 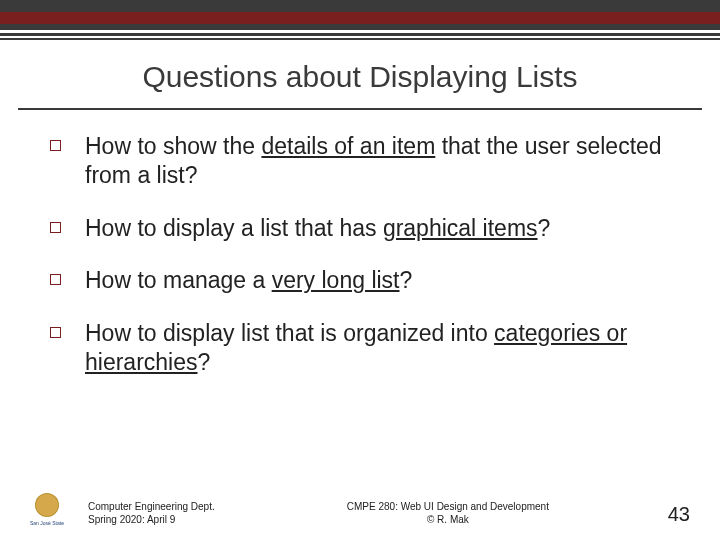 What do you see at coordinates (370, 348) in the screenshot?
I see `list-item: How to display list that is organized in…` at bounding box center [370, 348].